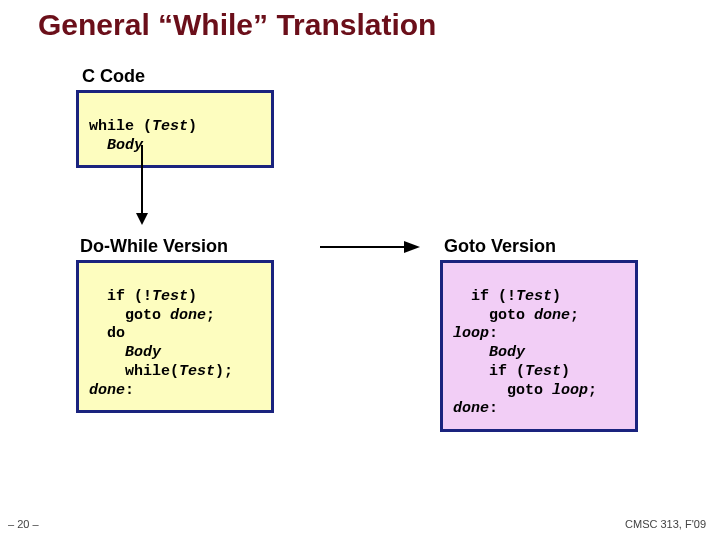  What do you see at coordinates (666, 524) in the screenshot?
I see `course-label: CMSC 313, F'09` at bounding box center [666, 524].